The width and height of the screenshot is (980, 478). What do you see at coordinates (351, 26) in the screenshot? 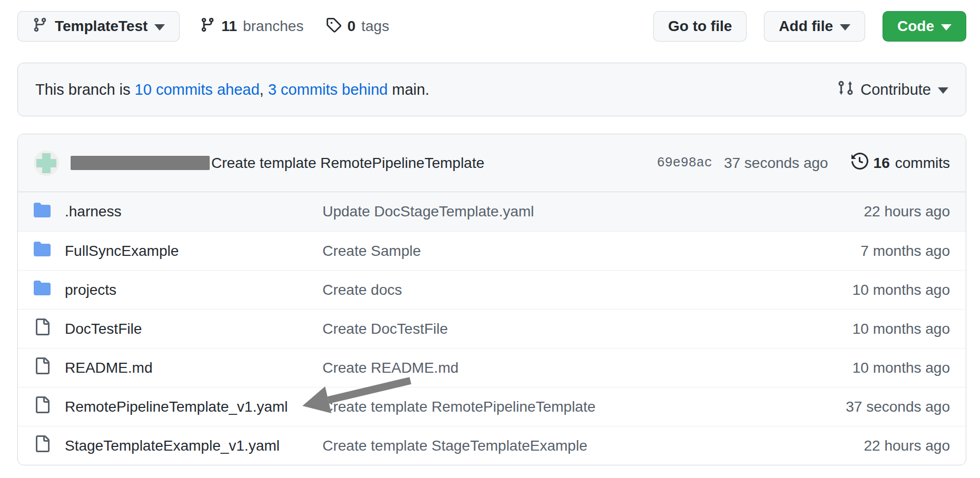
I see `tags-count: 0` at bounding box center [351, 26].